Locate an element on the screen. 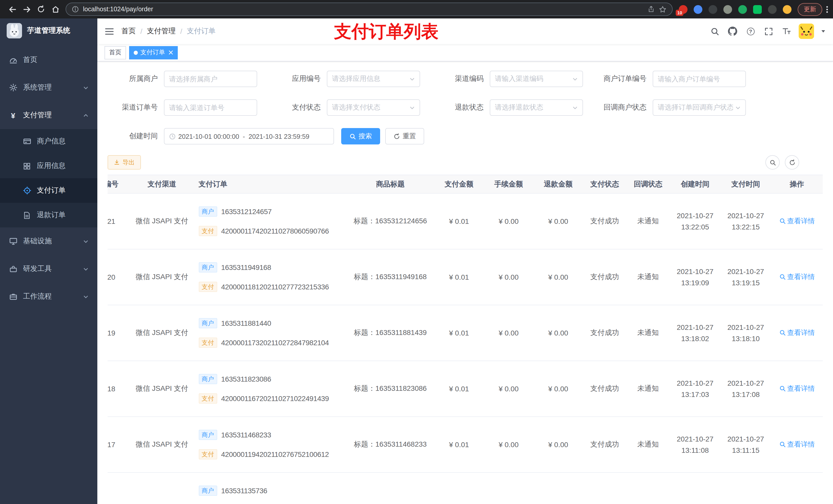  extension-blue-pin is located at coordinates (698, 9).